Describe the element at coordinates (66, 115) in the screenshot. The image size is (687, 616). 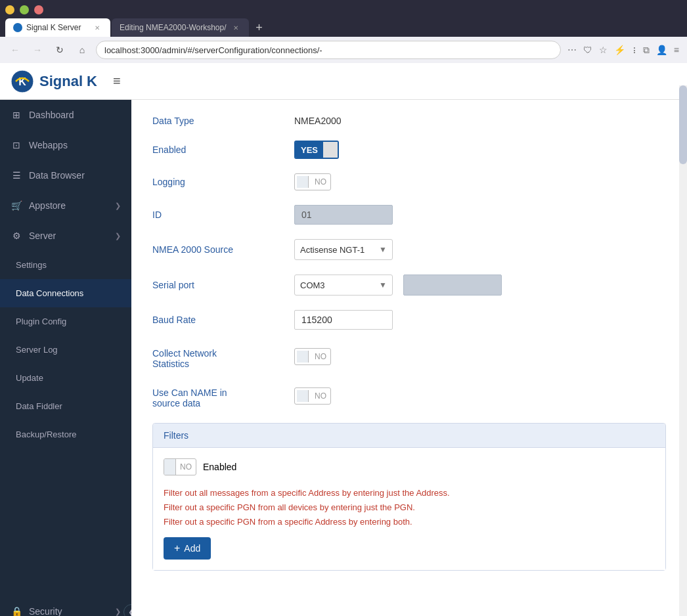
I see `sidebar-item-dashboard: ⊞ Dashboard` at that location.